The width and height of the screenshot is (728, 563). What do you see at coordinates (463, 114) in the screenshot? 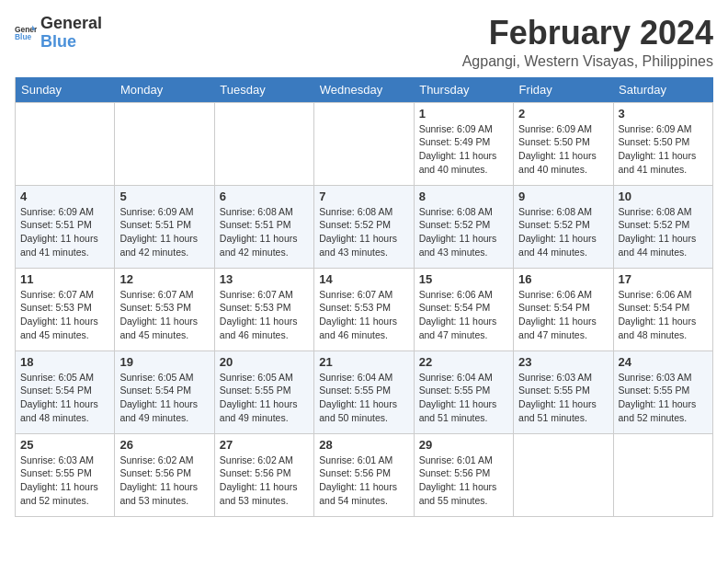
I see `day-number: 1` at bounding box center [463, 114].